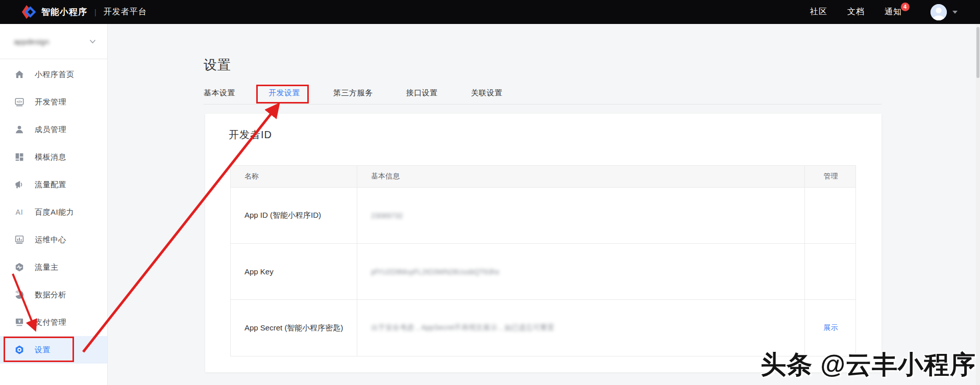  I want to click on table-row-app-key: App Key pfYU2D9MuyFL2tO3WN28UusbQT63hx, so click(543, 272).